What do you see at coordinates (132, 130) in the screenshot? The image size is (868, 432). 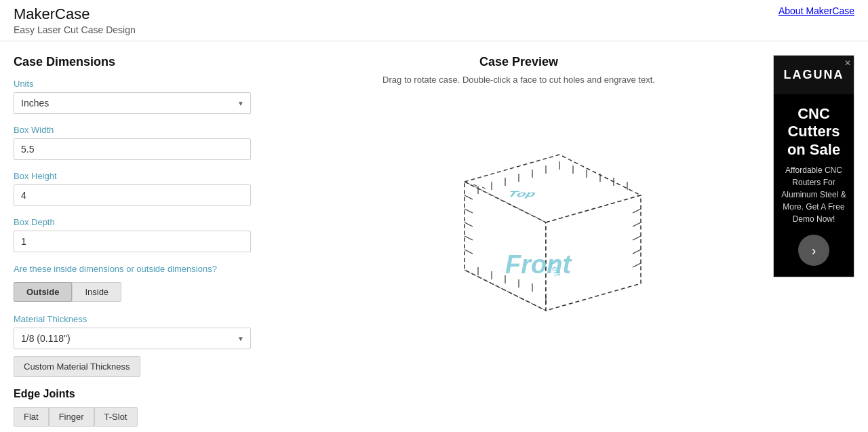 I see `box-width-label: Box Width` at bounding box center [132, 130].